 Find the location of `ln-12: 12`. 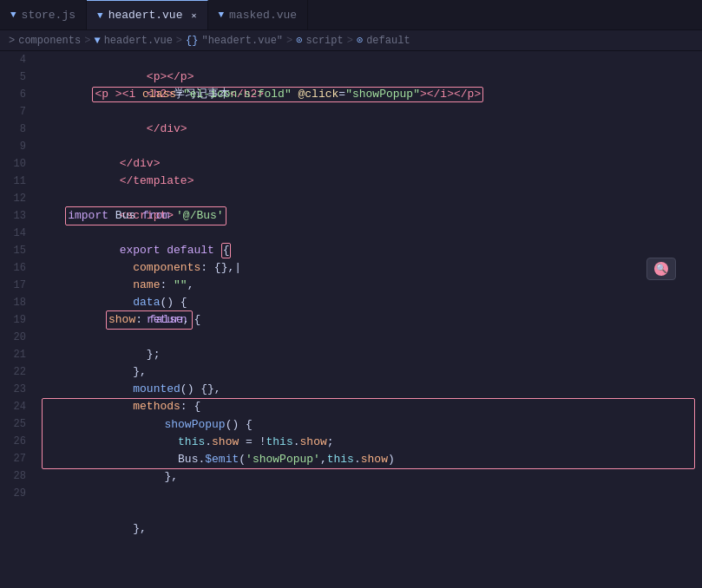

ln-12: 12 is located at coordinates (16, 199).